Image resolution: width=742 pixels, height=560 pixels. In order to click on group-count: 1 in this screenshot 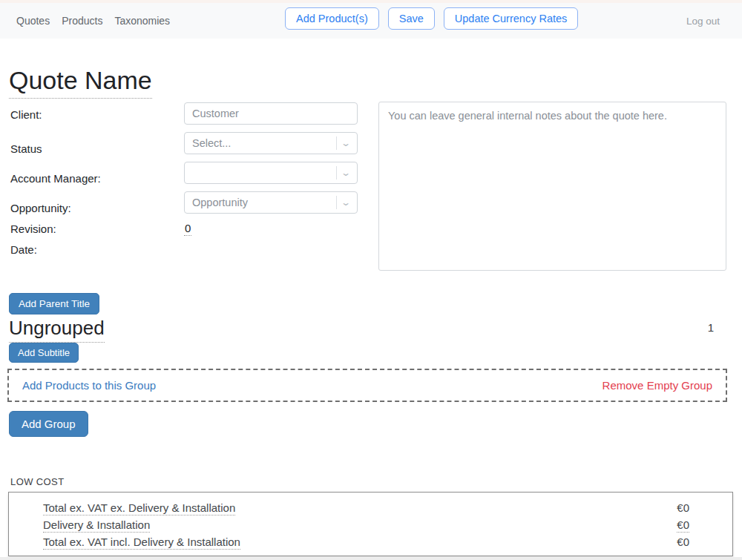, I will do `click(711, 328)`.